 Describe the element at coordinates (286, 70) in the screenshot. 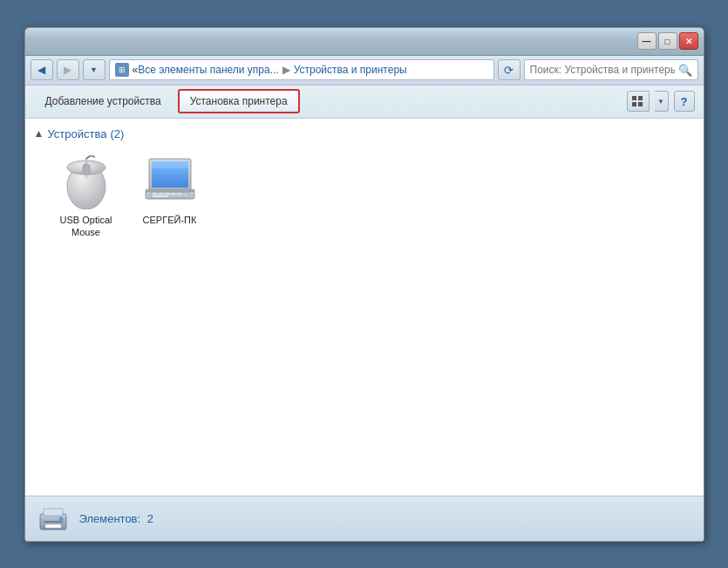

I see `breadcrumb-sep1: ▶` at that location.